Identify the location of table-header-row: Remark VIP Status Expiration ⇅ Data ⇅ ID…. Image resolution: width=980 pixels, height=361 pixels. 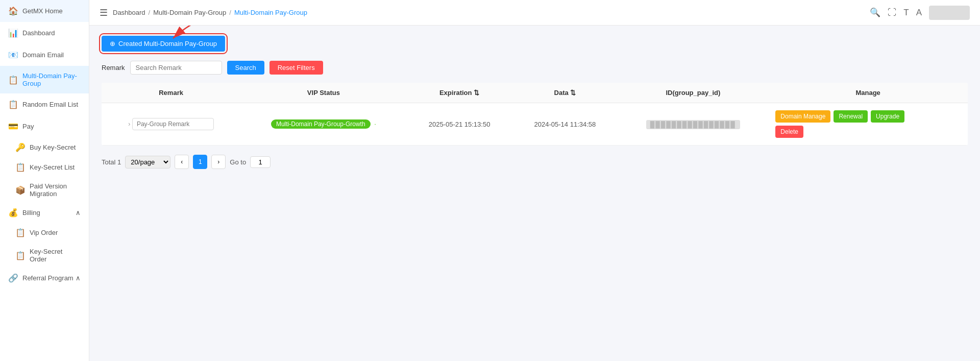
(535, 93).